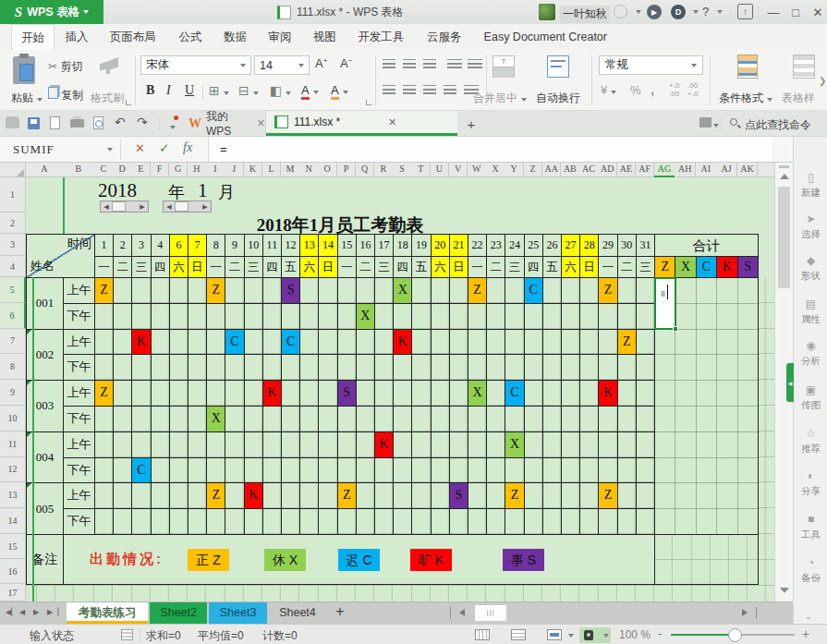  Describe the element at coordinates (27, 98) in the screenshot. I see `paste-button: 粘贴` at that location.